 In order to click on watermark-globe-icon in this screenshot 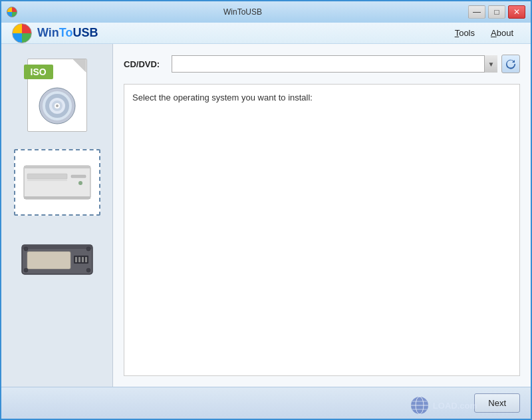, I will do `click(420, 405)`.